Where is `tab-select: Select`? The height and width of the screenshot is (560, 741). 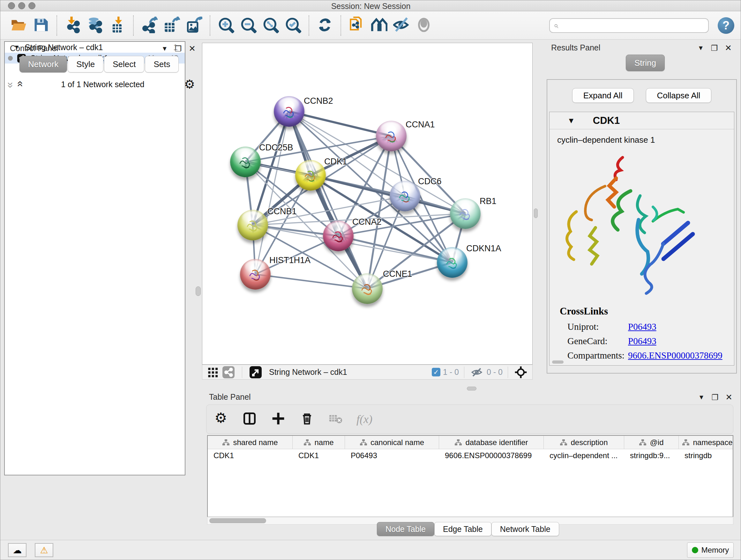
tab-select: Select is located at coordinates (124, 64).